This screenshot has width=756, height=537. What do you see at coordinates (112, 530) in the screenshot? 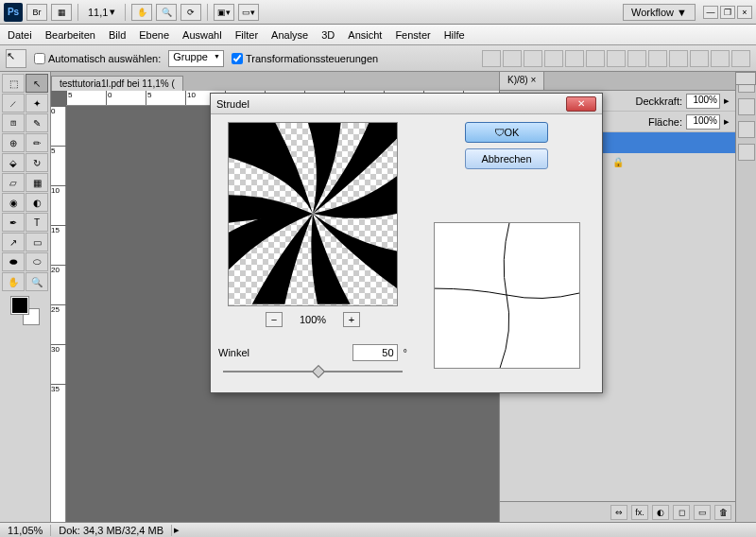
I see `status-doc-size: Dok: 34,3 MB/32,4 MB` at bounding box center [112, 530].